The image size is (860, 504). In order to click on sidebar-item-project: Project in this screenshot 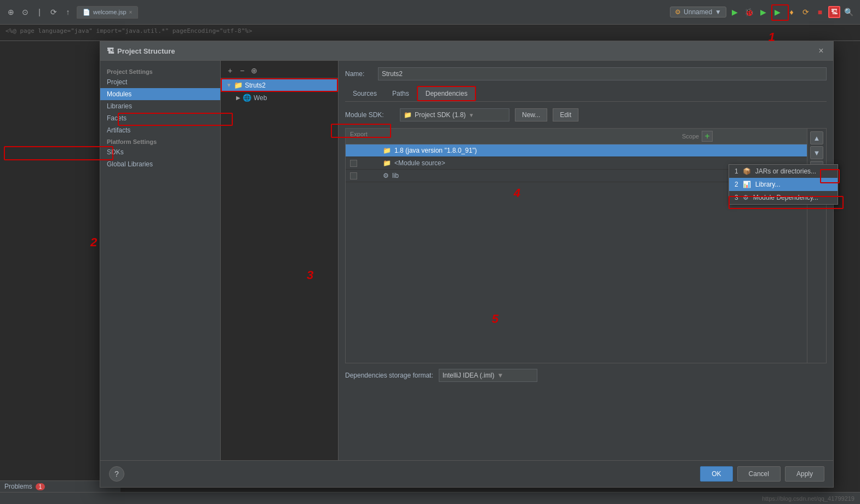, I will do `click(160, 82)`.